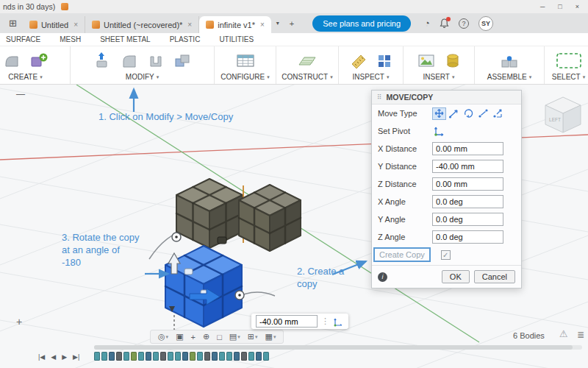 Image resolution: width=588 pixels, height=368 pixels. What do you see at coordinates (486, 24) in the screenshot?
I see `user-avatar: SY` at bounding box center [486, 24].